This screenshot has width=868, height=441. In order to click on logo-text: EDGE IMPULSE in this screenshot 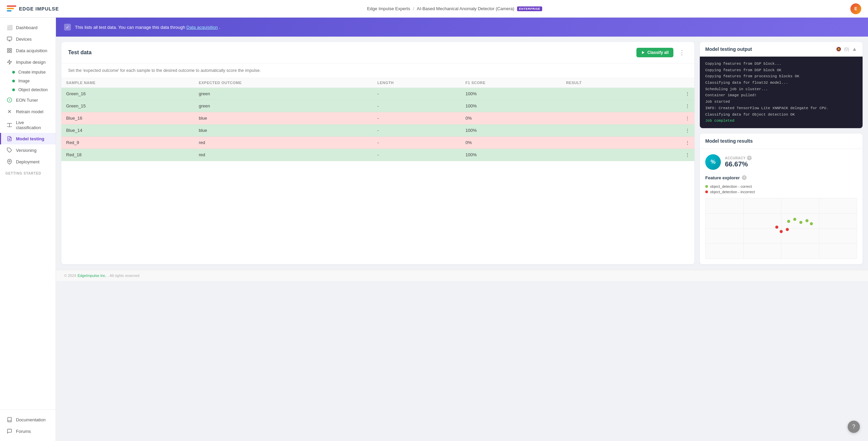, I will do `click(39, 9)`.